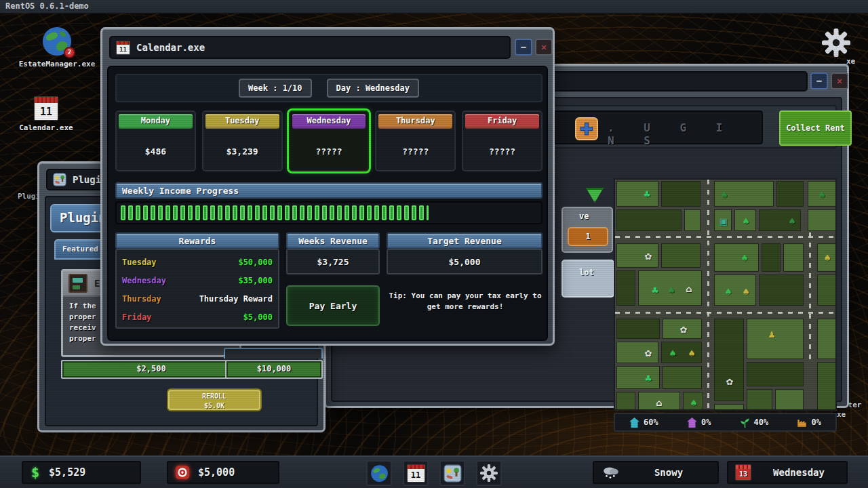 The image size is (868, 488). Describe the element at coordinates (724, 221) in the screenshot. I see `box-icon: ▣` at that location.